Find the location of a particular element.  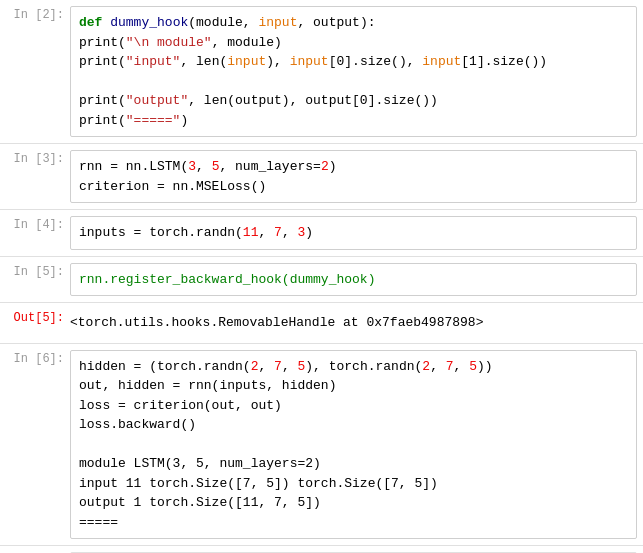

cell-4: Out[5]:<torch.utils.hooks.RemovableHandl… is located at coordinates (322, 324).